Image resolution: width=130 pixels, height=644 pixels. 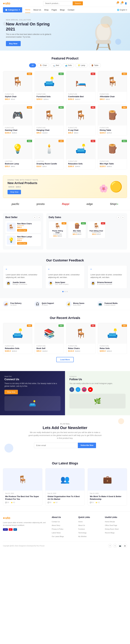 What do you see at coordinates (32, 66) in the screenshot?
I see `filter-all: All` at bounding box center [32, 66].